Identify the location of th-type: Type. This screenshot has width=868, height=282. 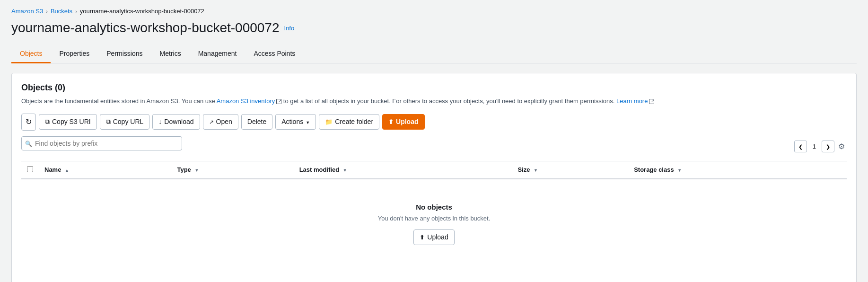
(232, 170).